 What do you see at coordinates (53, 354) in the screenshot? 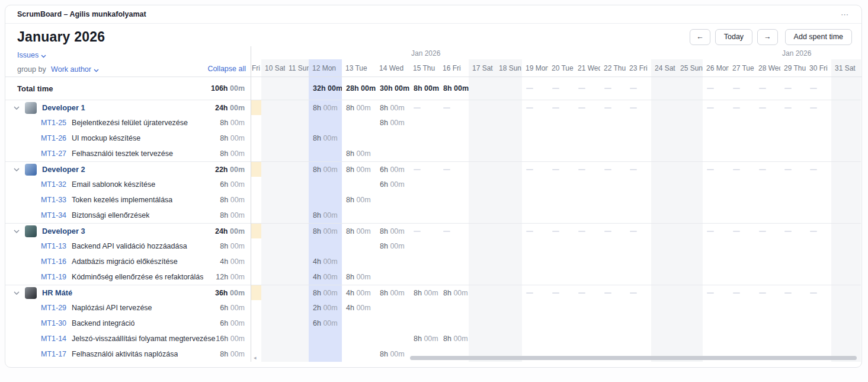
I see `issue-id-link: MT1-17` at bounding box center [53, 354].